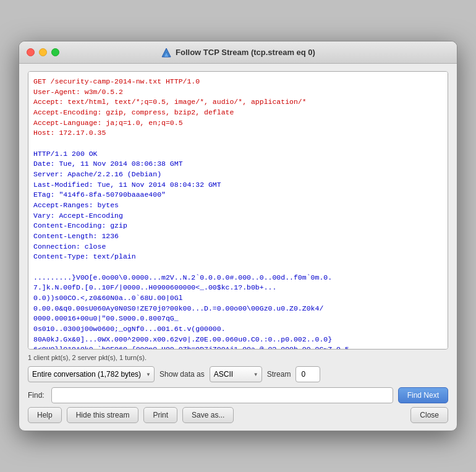  I want to click on stream-line: GET /security-camp-2014-nw.txt HTTP/1.0, so click(238, 82).